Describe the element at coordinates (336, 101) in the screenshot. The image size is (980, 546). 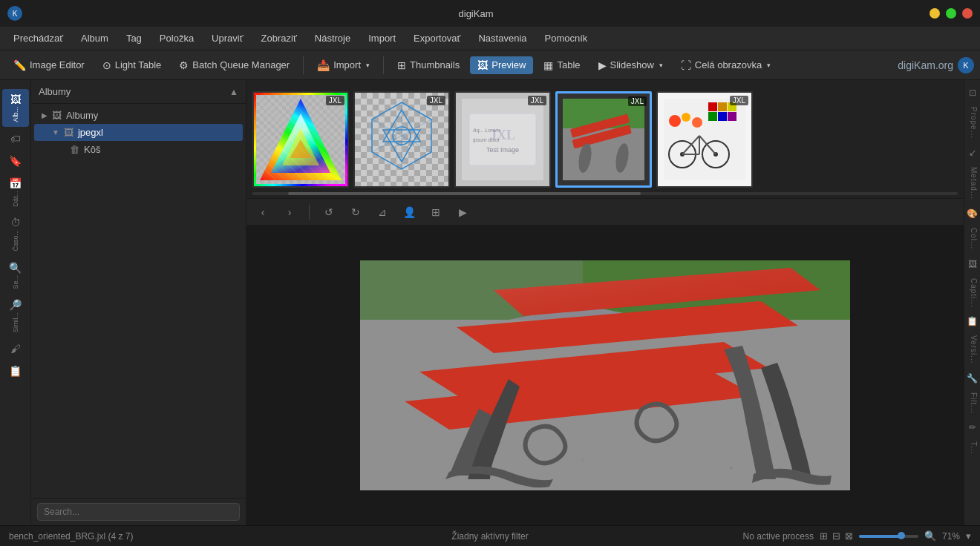
I see `jxl-badge-1: JXL` at that location.